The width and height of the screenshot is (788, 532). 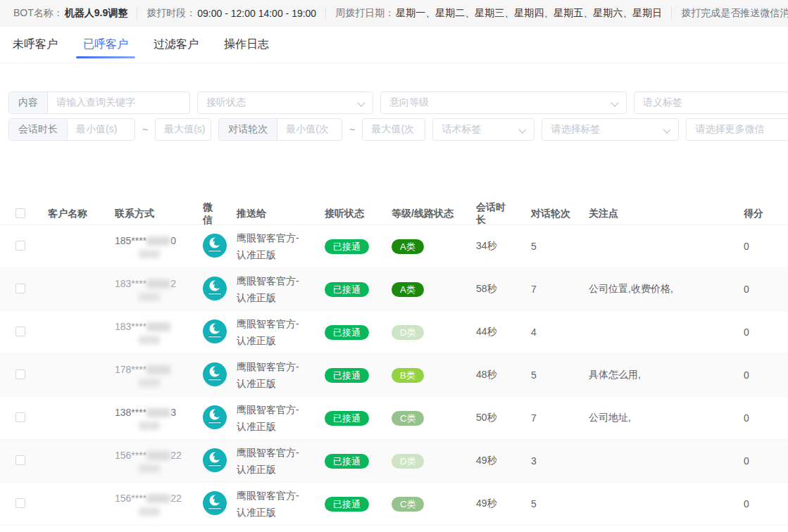 What do you see at coordinates (409, 103) in the screenshot?
I see `intent-level-placeholder: 意向等级` at bounding box center [409, 103].